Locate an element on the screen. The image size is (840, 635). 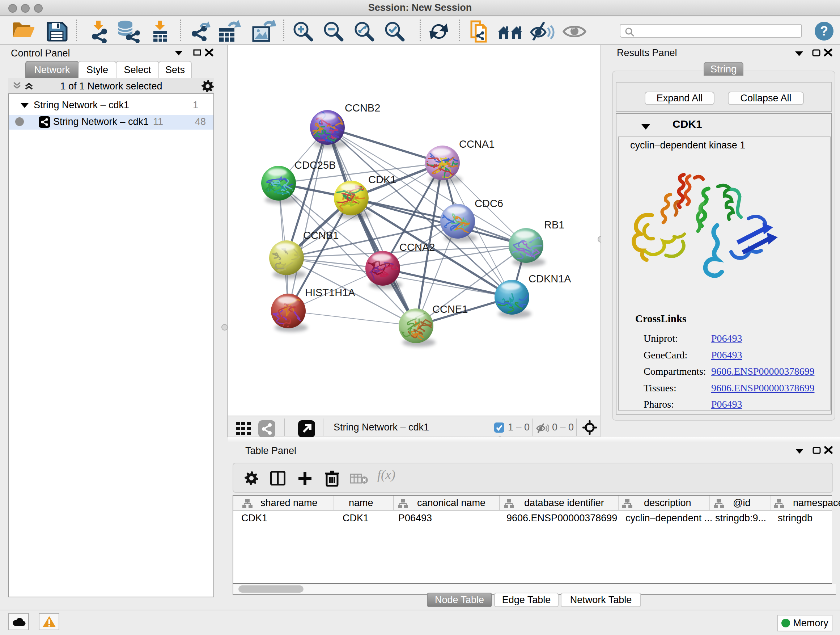
svg-text: CCNB2 is located at coordinates (362, 108).